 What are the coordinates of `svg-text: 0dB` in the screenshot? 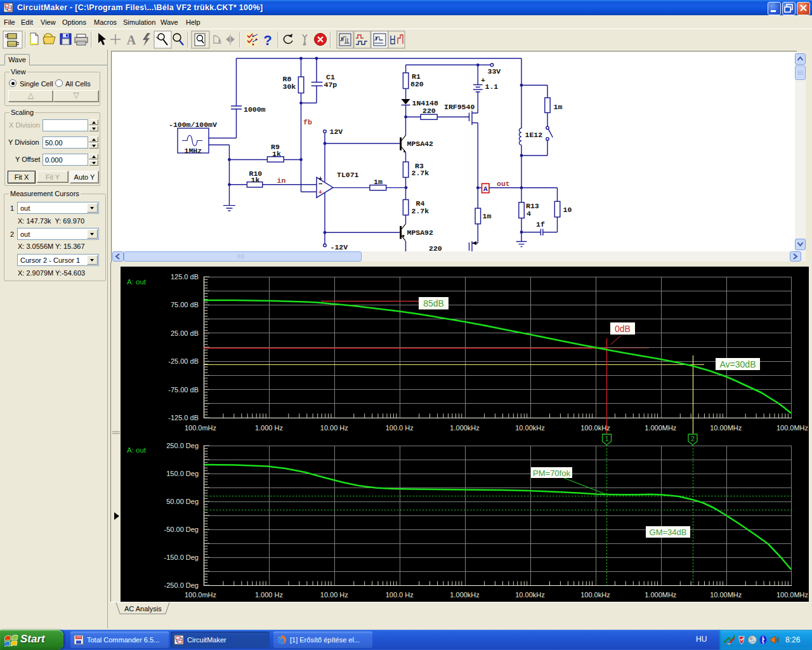 It's located at (623, 329).